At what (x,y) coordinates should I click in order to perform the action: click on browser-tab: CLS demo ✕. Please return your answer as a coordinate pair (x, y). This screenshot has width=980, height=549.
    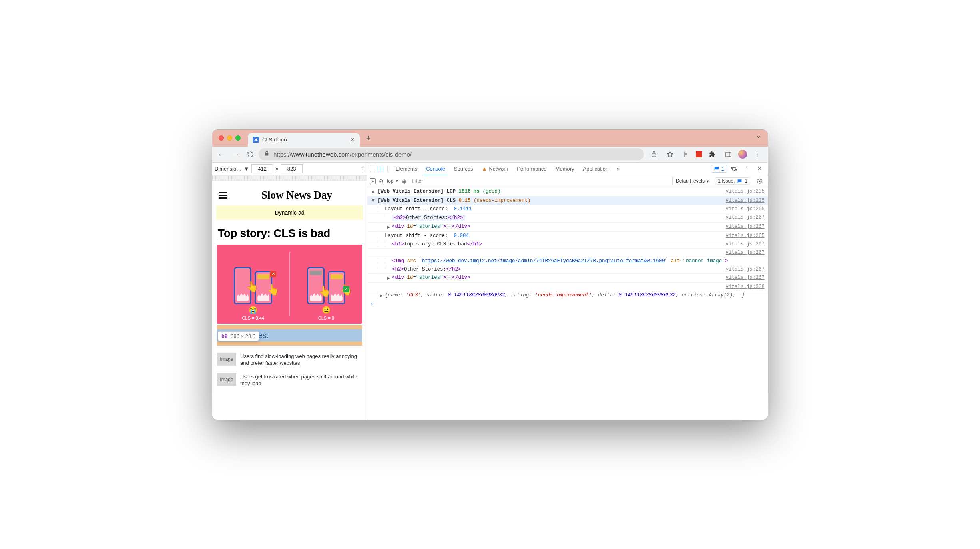
    Looking at the image, I should click on (304, 140).